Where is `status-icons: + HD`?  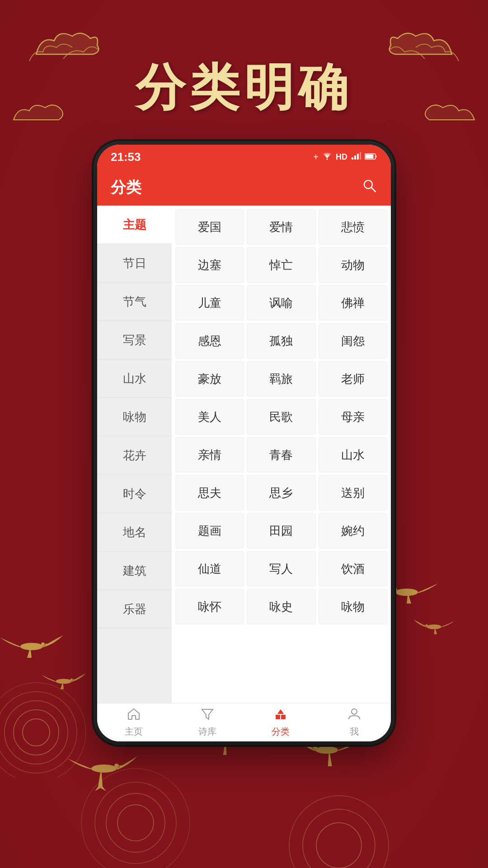 status-icons: + HD is located at coordinates (345, 157).